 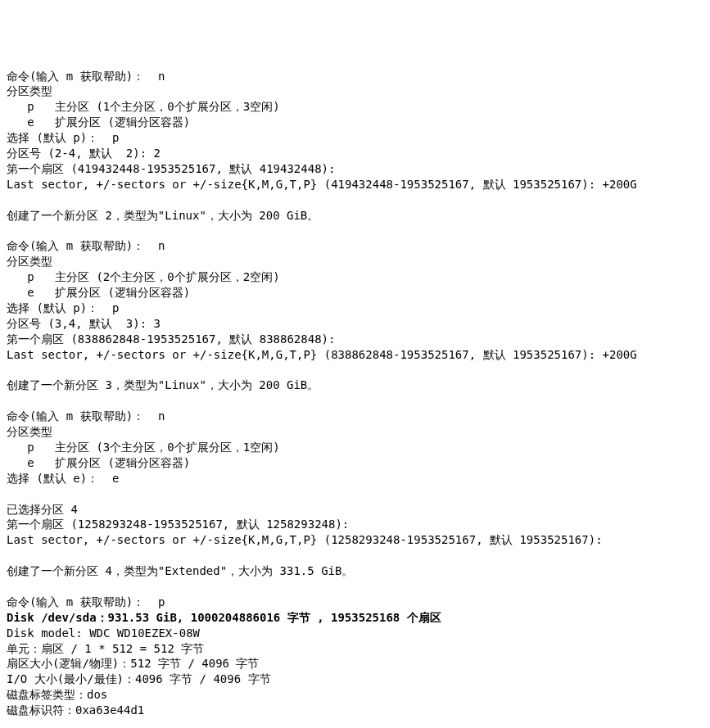 I want to click on terminal-line: Disk model: WDC WD10EZEX-08W, so click(x=103, y=633).